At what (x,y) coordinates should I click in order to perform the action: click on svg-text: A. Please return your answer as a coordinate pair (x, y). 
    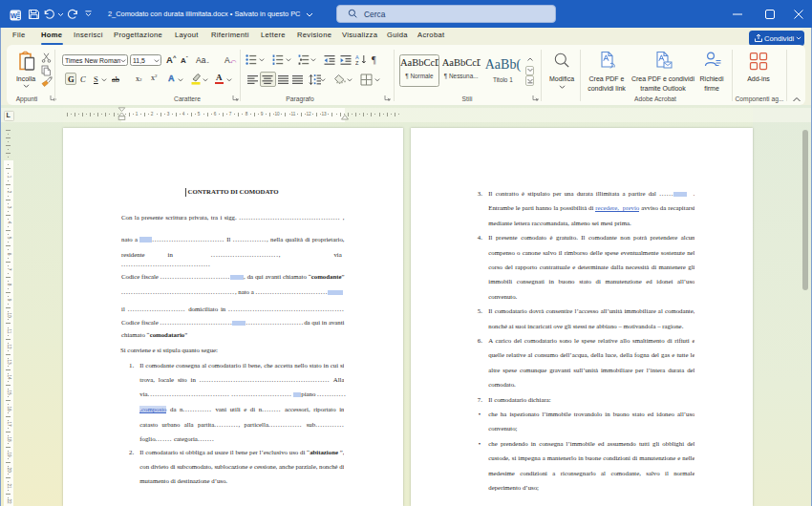
    Looking at the image, I should click on (357, 57).